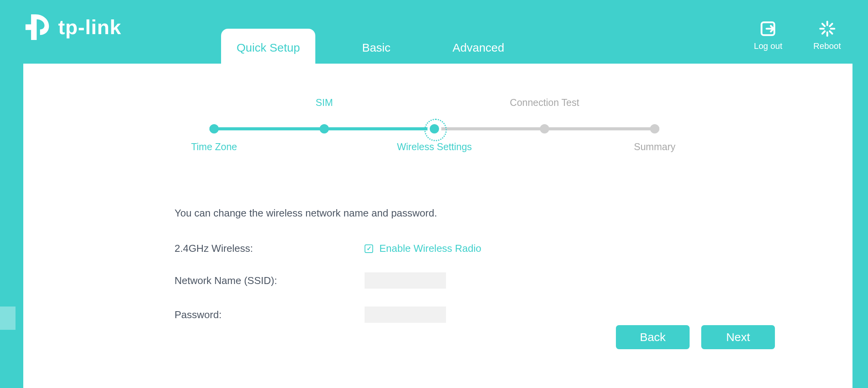  What do you see at coordinates (369, 249) in the screenshot?
I see `enable-wireless-checkbox: ✓` at bounding box center [369, 249].